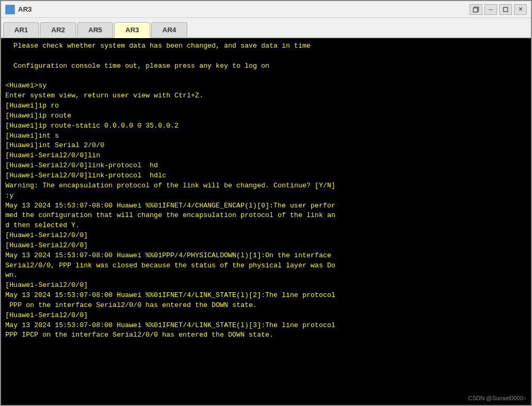 Image resolution: width=532 pixels, height=406 pixels. I want to click on restore-button, so click(476, 10).